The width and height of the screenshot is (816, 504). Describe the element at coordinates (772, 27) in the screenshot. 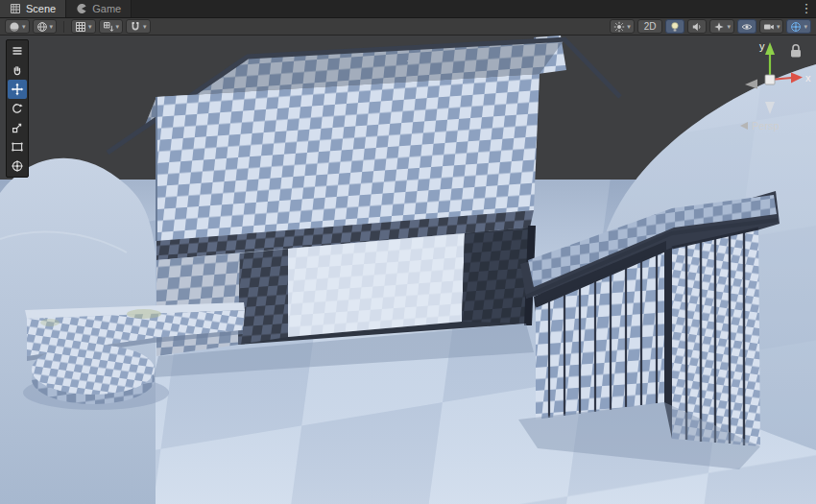

I see `camera-settings-button: ▾` at that location.